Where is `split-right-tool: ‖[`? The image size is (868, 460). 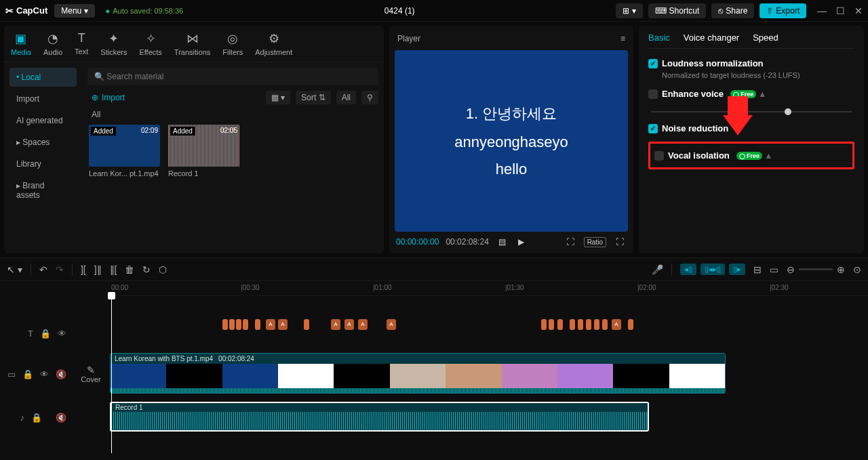
split-right-tool: ‖[ is located at coordinates (114, 270).